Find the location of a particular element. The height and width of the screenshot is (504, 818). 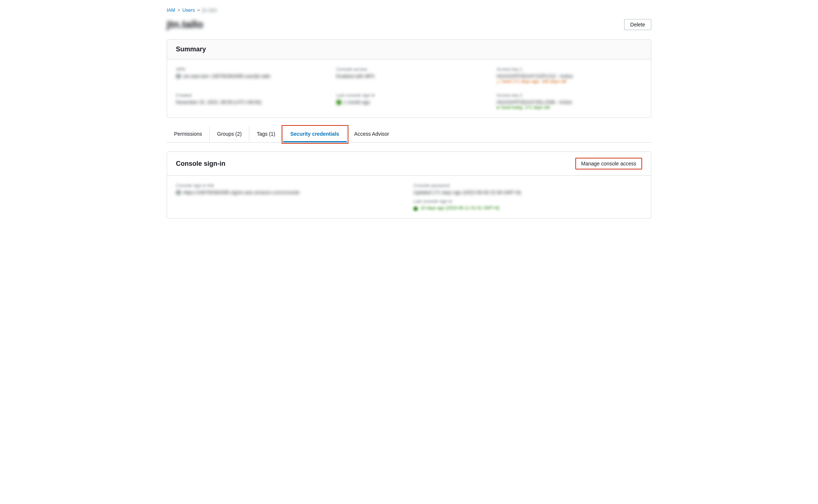

summary-access-key-2: Access key 2 AKIASXPFSDA4Y3DLJX96 - Acti… is located at coordinates (569, 101).